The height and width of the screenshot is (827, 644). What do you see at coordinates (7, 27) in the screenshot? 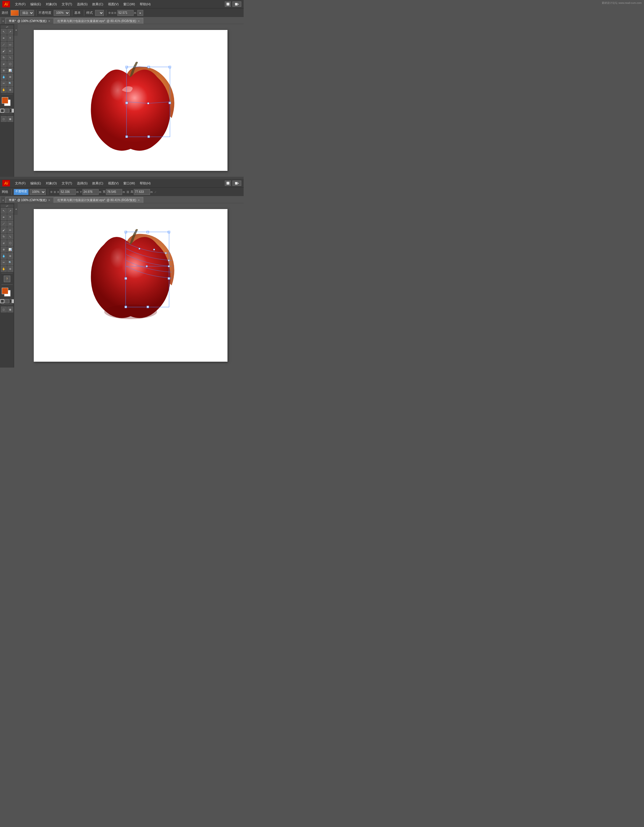
I see `panel-top-arrow: ▴▾` at bounding box center [7, 27].